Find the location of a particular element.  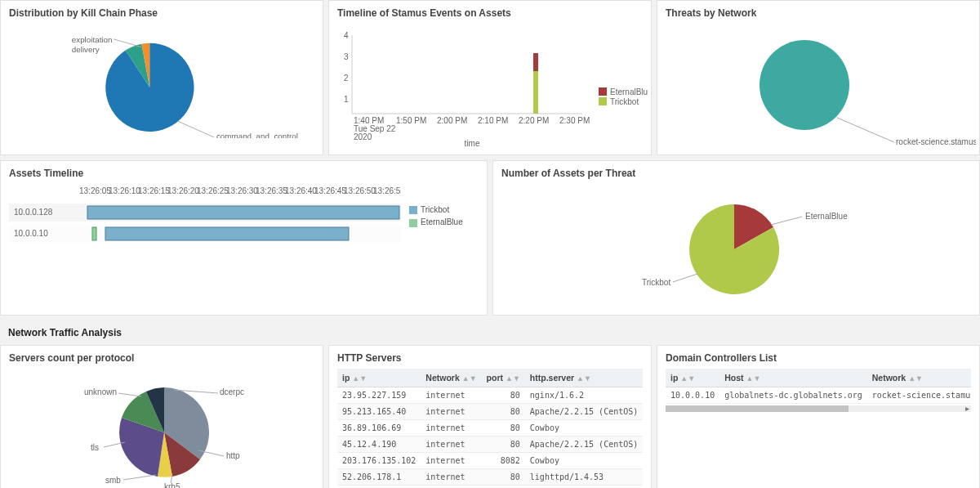

kill-chain-pie: command_and_control delivery exploitatio… is located at coordinates (162, 81).